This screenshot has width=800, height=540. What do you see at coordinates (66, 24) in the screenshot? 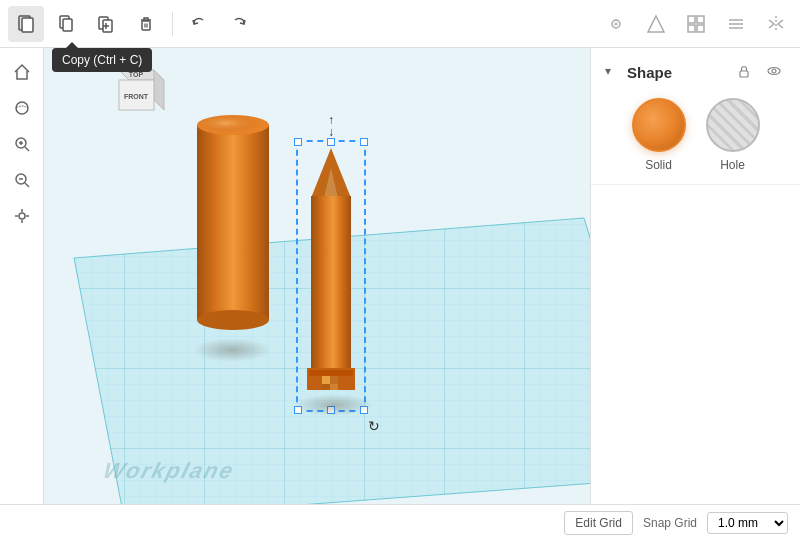
I see `copy-style-button` at bounding box center [66, 24].